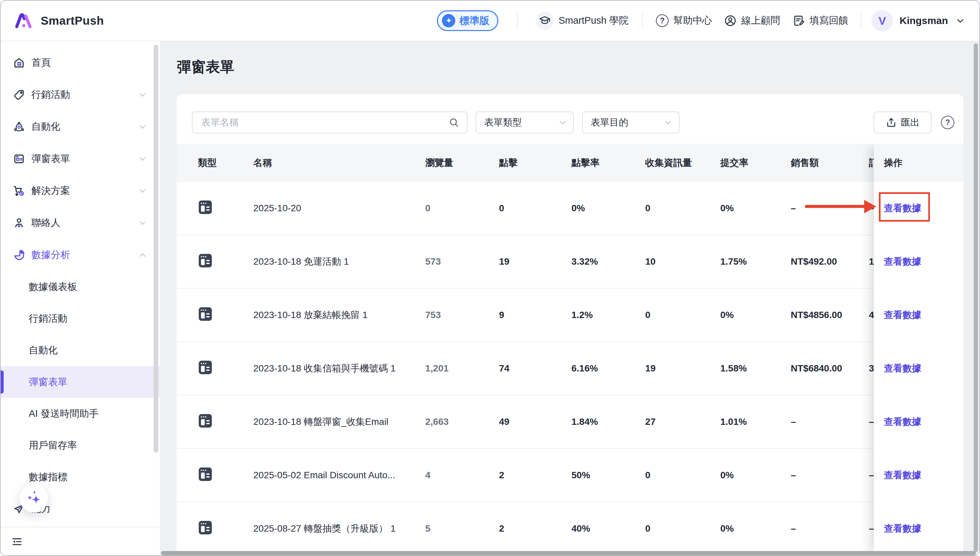 This screenshot has width=980, height=556. I want to click on header-divider, so click(517, 21).